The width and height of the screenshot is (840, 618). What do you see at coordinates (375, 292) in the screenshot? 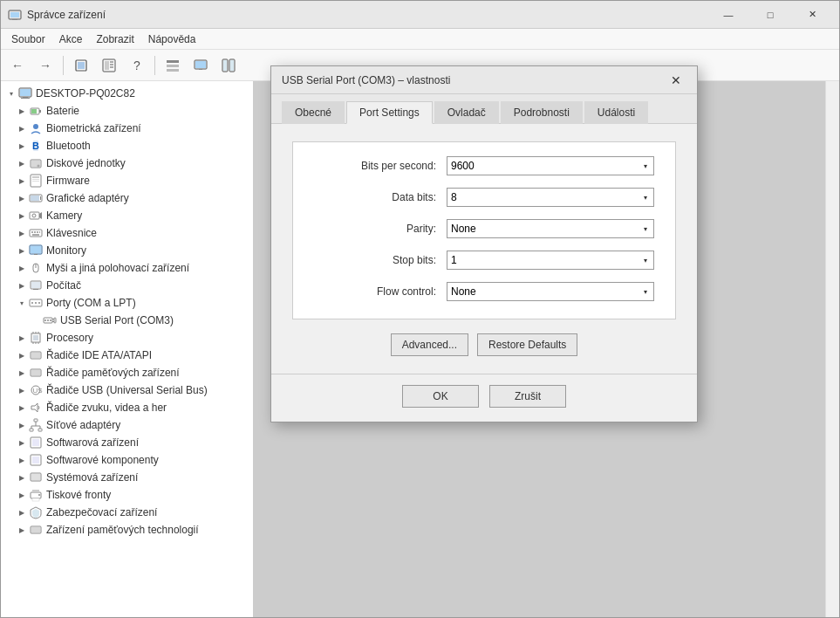
I see `flow-control-label: Flow control:` at bounding box center [375, 292].